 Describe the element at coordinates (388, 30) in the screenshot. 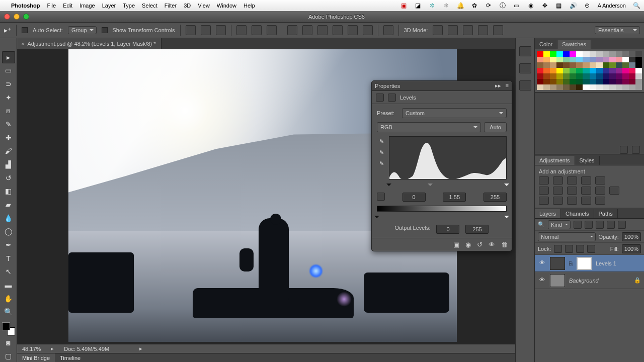

I see `auto-align-icon` at that location.